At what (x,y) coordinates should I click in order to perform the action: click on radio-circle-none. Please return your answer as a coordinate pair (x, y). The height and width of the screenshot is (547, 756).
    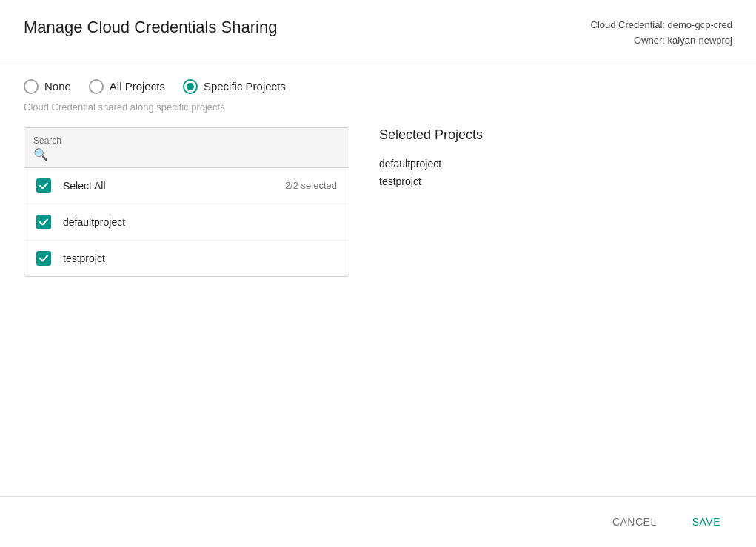
    Looking at the image, I should click on (31, 87).